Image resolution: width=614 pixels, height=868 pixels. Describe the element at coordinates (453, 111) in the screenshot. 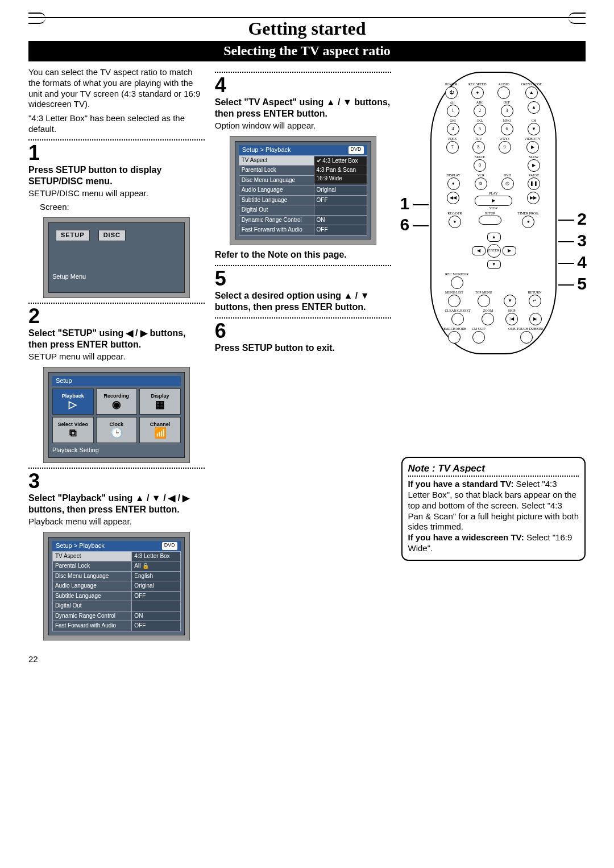

I see `remote-1-button: 1` at that location.